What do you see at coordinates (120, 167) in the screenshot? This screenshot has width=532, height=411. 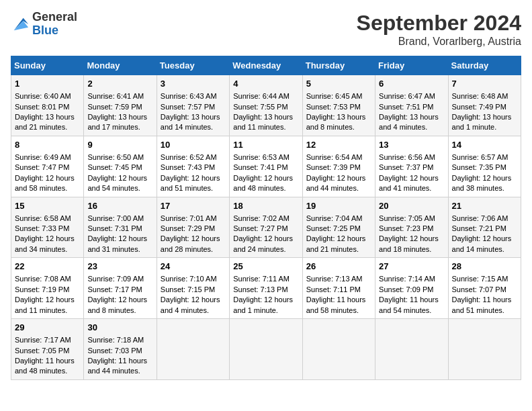 I see `table-row: 9Sunrise: 6:50 AMSunset: 7:45 PMDaylight…` at bounding box center [120, 167].